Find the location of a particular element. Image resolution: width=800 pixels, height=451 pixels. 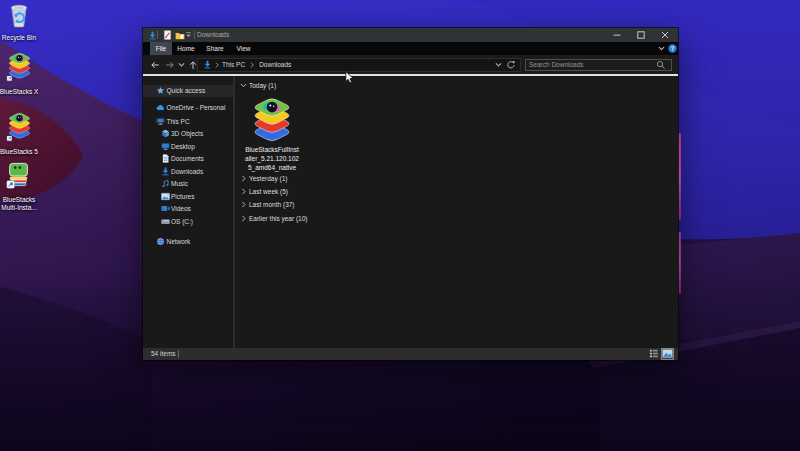

search-input: Search Downloads is located at coordinates (598, 66).